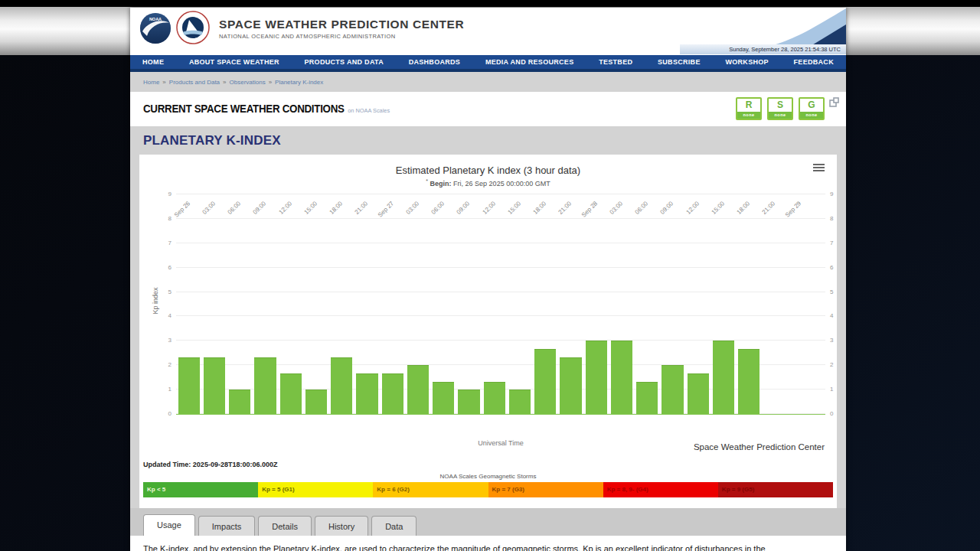 The height and width of the screenshot is (551, 980). What do you see at coordinates (488, 82) in the screenshot?
I see `breadcrumb: Home»Products and Data»Observations»Plan…` at bounding box center [488, 82].